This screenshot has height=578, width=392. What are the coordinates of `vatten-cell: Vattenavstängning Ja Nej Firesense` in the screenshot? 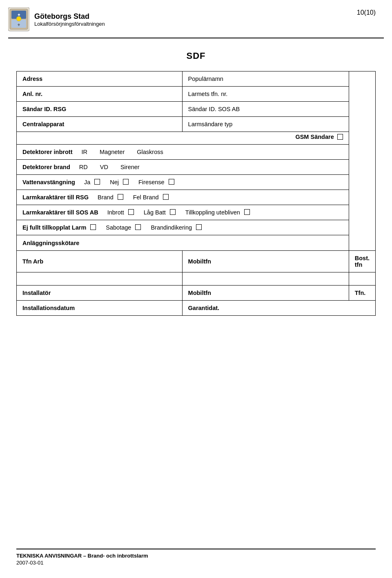 It's located at (183, 182).